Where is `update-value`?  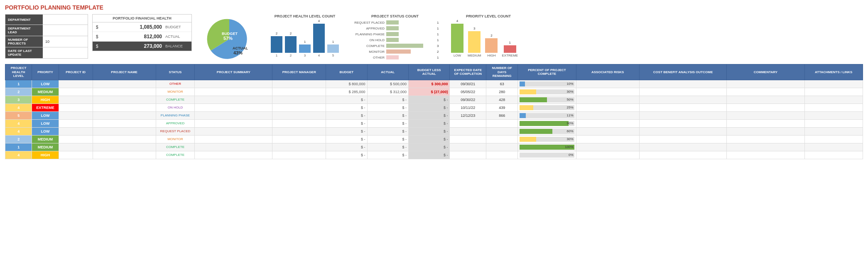 update-value is located at coordinates (65, 53).